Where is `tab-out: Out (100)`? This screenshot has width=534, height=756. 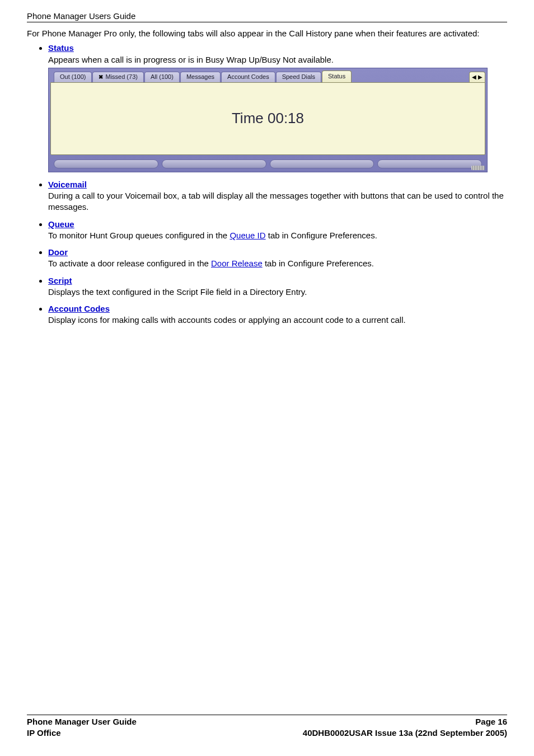
tab-out: Out (100) is located at coordinates (73, 77).